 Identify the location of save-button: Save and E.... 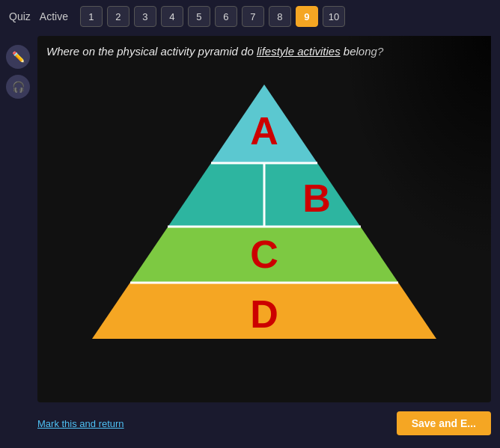
(444, 423).